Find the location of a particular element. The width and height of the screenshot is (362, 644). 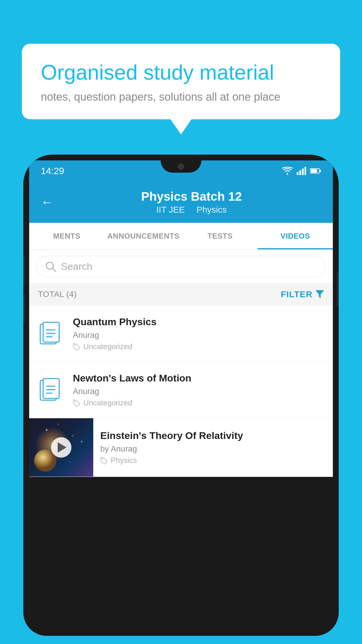

search-placeholder: Search is located at coordinates (77, 267).